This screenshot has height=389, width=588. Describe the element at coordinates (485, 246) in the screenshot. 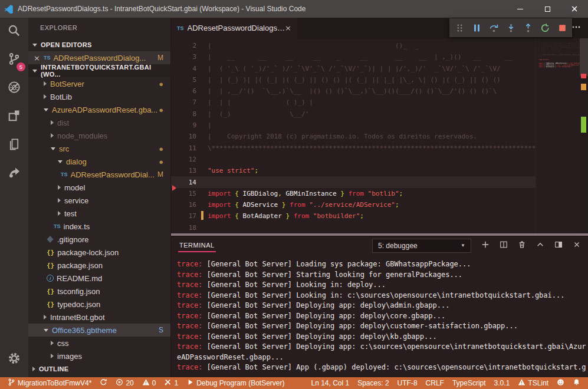

I see `new-terminal-icon` at that location.